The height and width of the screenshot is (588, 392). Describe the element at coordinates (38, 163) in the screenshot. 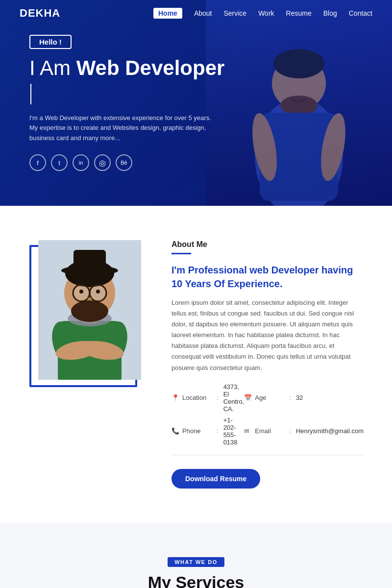

I see `social-facebook: f` at that location.